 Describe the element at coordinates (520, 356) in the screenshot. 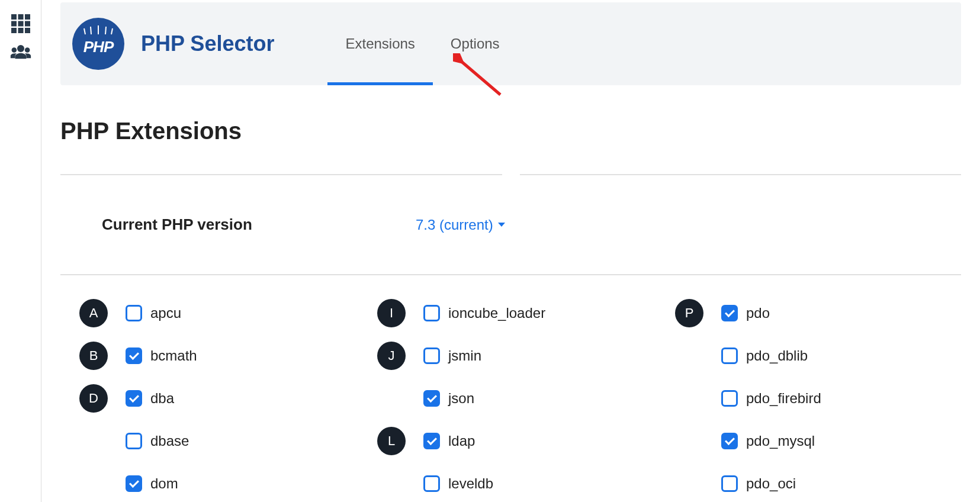

I see `extension-row: Jjsmin` at that location.